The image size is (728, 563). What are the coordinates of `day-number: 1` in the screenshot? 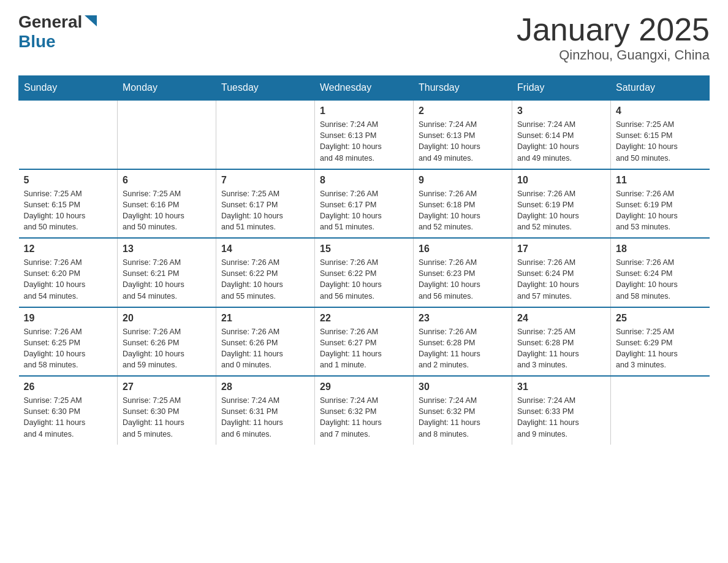 It's located at (364, 111).